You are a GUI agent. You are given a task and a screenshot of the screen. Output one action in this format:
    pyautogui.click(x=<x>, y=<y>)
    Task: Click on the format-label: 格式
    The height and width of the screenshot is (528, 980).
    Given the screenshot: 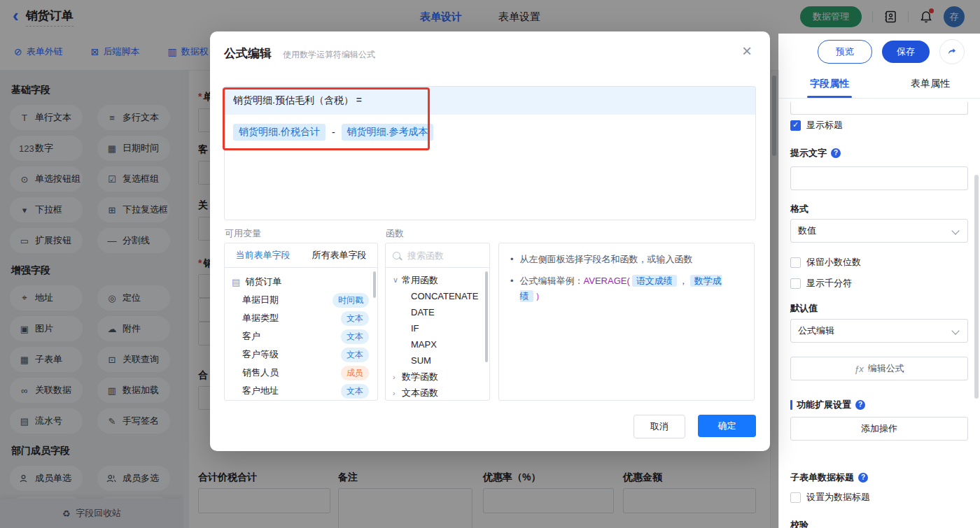 What is the action you would take?
    pyautogui.click(x=799, y=209)
    